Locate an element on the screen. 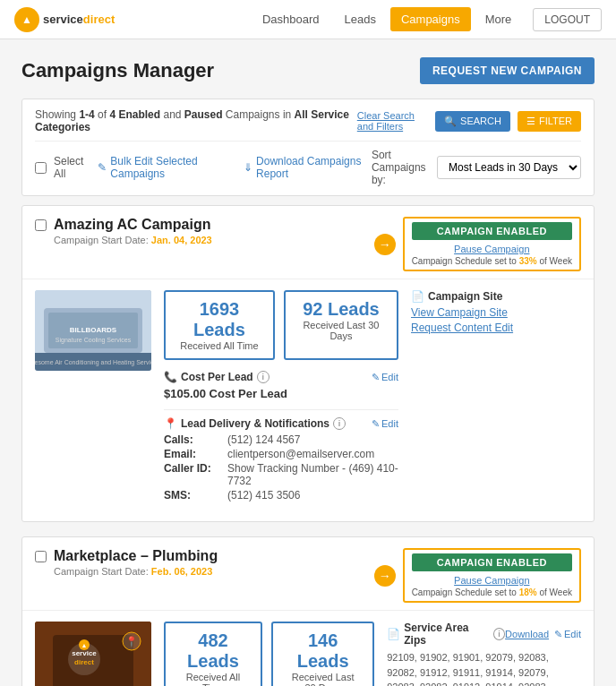  campaign-name-ac: Amazing AC Campaign is located at coordinates (133, 225).